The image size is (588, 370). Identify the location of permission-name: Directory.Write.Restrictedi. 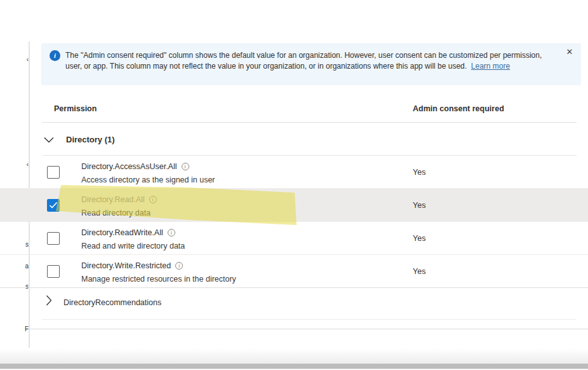
(132, 266).